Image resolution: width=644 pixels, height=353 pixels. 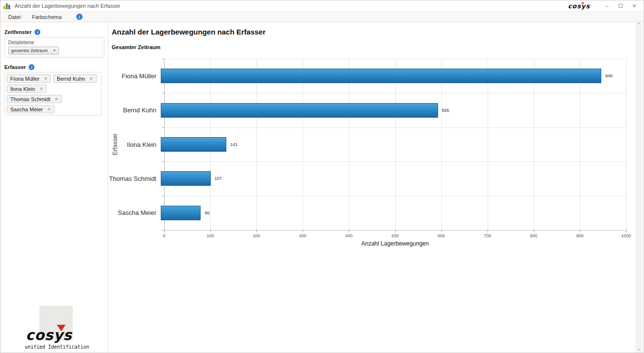 What do you see at coordinates (395, 244) in the screenshot?
I see `x-axis-label: Anzahl Lagerbewegungen` at bounding box center [395, 244].